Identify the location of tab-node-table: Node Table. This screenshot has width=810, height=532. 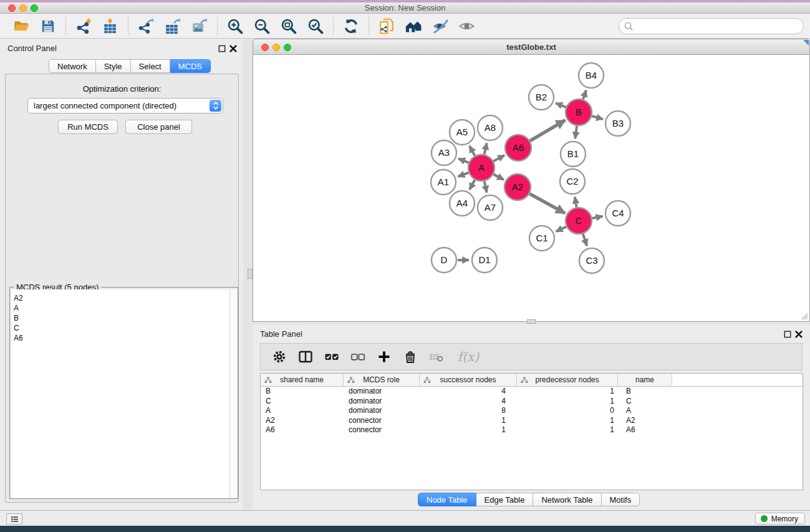
(447, 500).